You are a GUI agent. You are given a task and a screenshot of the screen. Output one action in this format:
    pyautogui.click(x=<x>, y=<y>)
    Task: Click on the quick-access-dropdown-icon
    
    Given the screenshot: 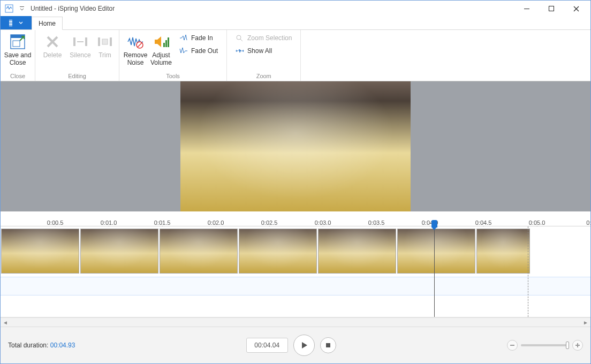 What is the action you would take?
    pyautogui.click(x=22, y=9)
    